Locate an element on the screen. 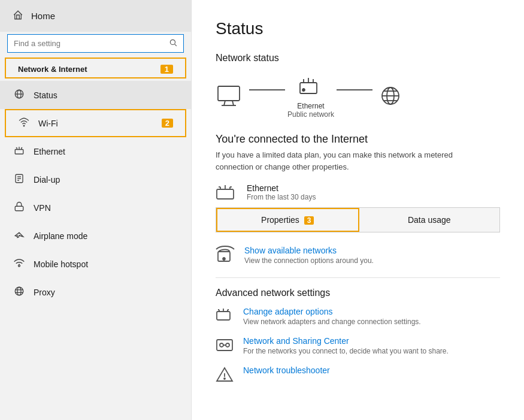  sidebar-item-ethernet-label: Ethernet is located at coordinates (49, 152).